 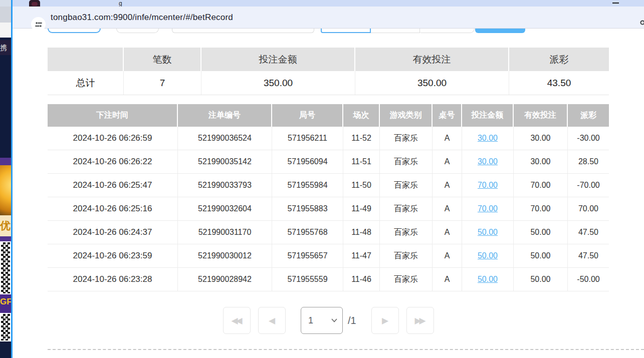 I want to click on summary-header-blank, so click(x=86, y=59).